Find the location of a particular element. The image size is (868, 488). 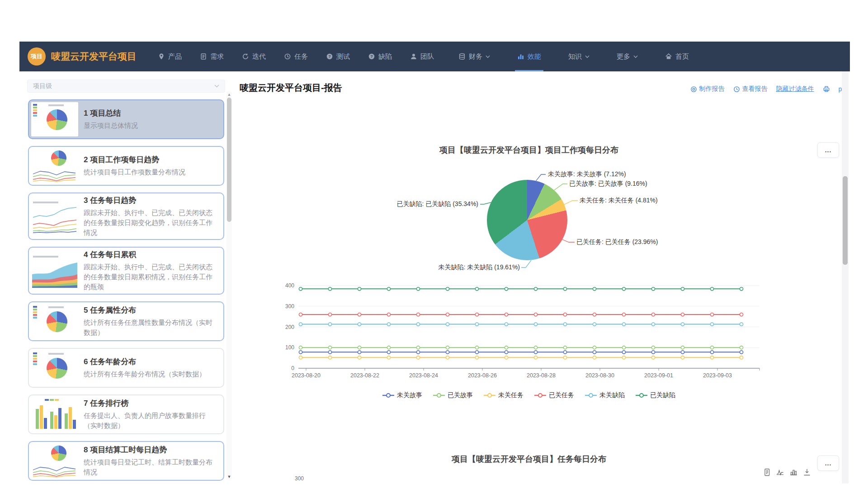

card-desc: 任务提出人、负责人的用户故事数量排行（实时数据） is located at coordinates (151, 421).